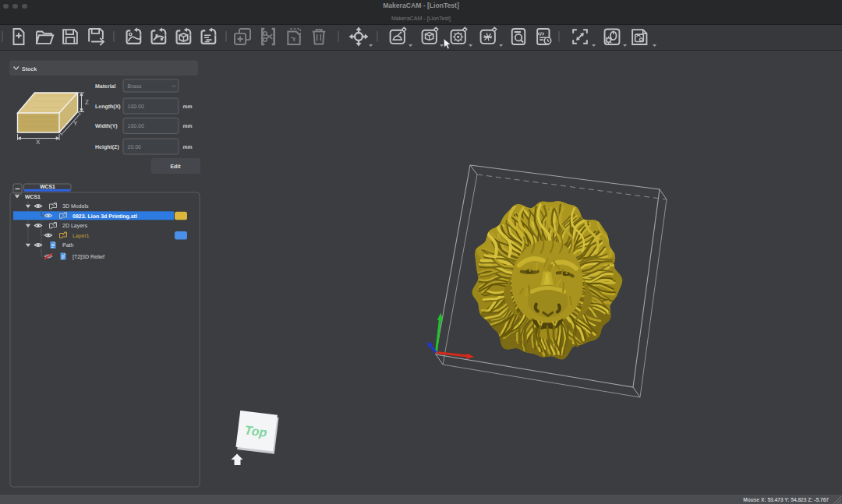 The width and height of the screenshot is (842, 504). Describe the element at coordinates (81, 237) in the screenshot. I see `svg-text: Layer1` at that location.